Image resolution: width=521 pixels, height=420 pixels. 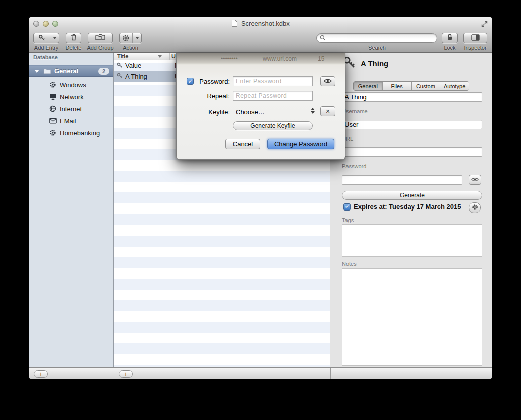 What do you see at coordinates (73, 48) in the screenshot?
I see `delete-label: Delete` at bounding box center [73, 48].